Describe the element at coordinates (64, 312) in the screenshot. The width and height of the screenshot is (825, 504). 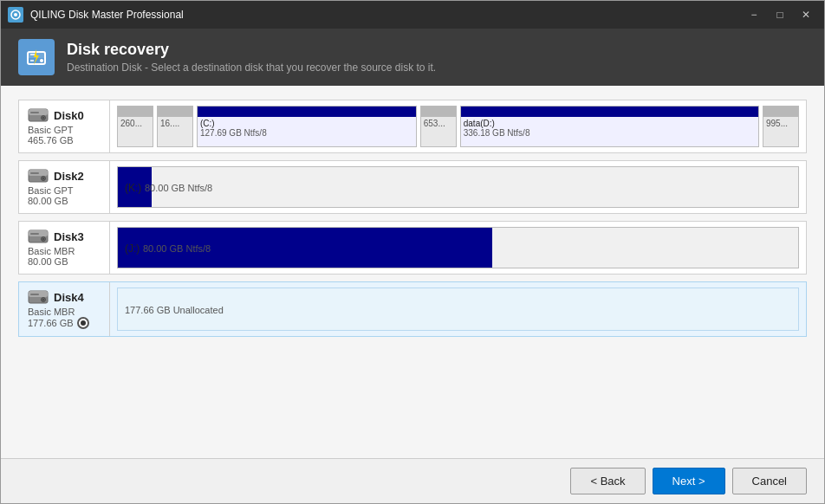
I see `disk4-type: Basic MBR` at that location.